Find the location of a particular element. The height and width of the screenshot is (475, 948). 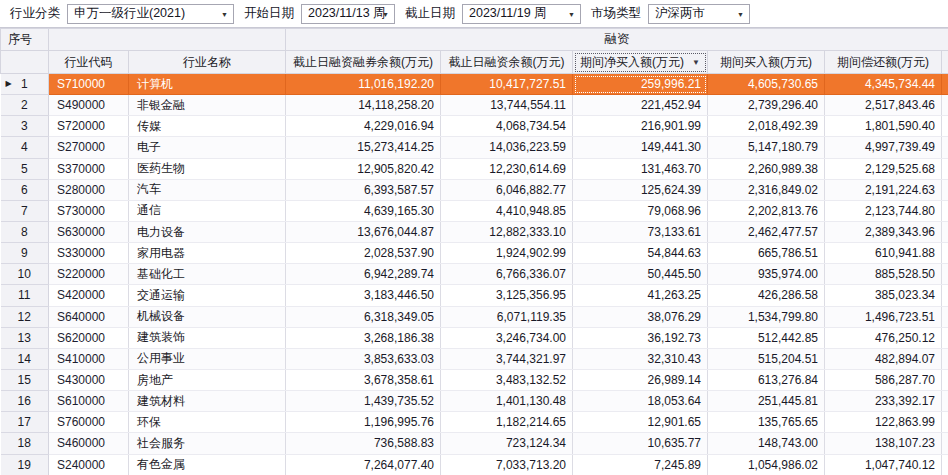

cell-buy: 512,442.85 is located at coordinates (766, 338).